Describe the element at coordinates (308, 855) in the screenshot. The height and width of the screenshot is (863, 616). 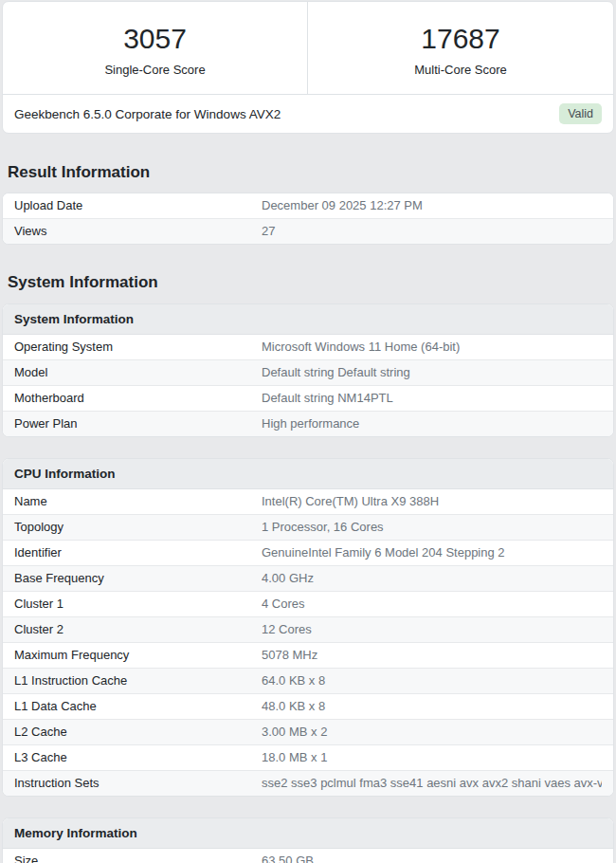
I see `table-row: Size63.50 GB` at that location.